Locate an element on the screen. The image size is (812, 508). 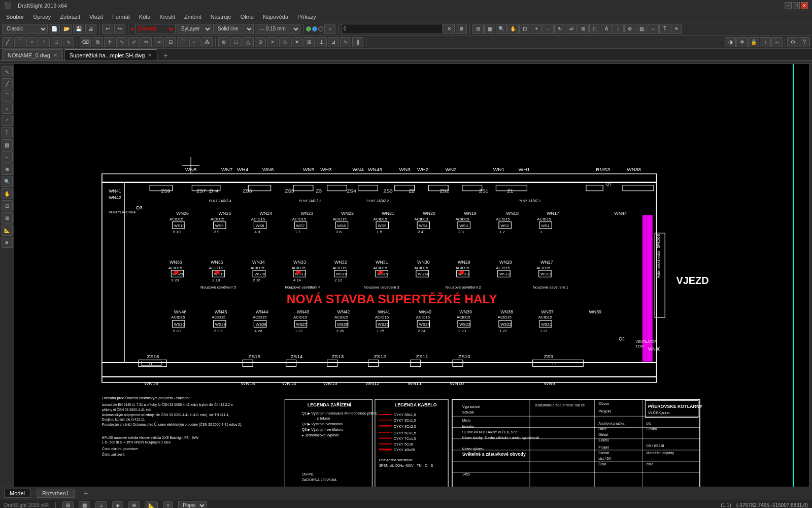
dynin-status-btn: 📐 is located at coordinates (151, 505).